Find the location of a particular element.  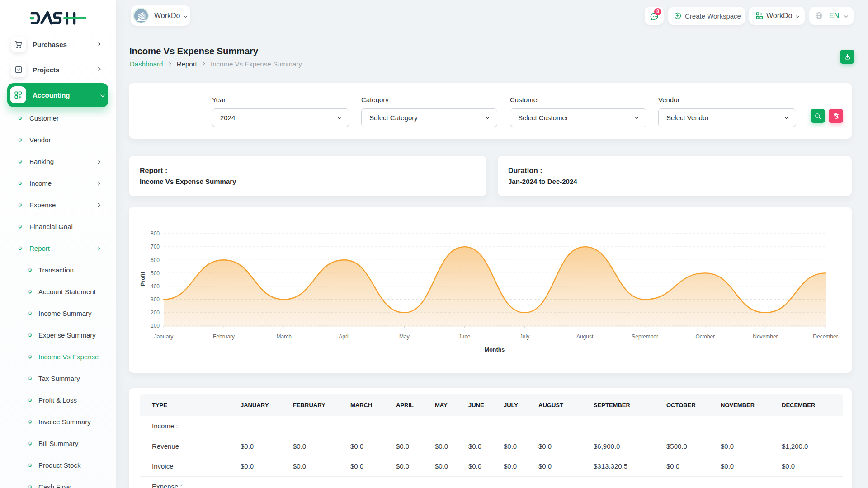

svg-text: July is located at coordinates (524, 337).